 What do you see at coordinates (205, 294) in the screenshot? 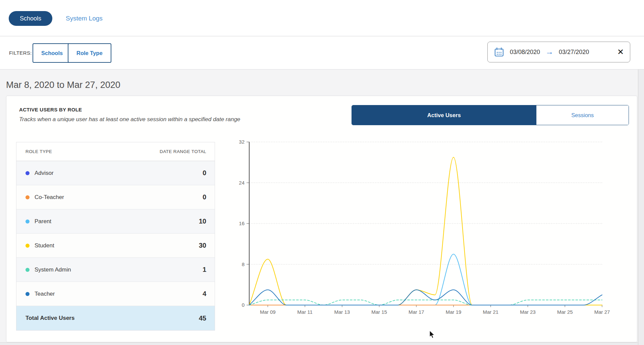
I see `role-value: 4` at bounding box center [205, 294].